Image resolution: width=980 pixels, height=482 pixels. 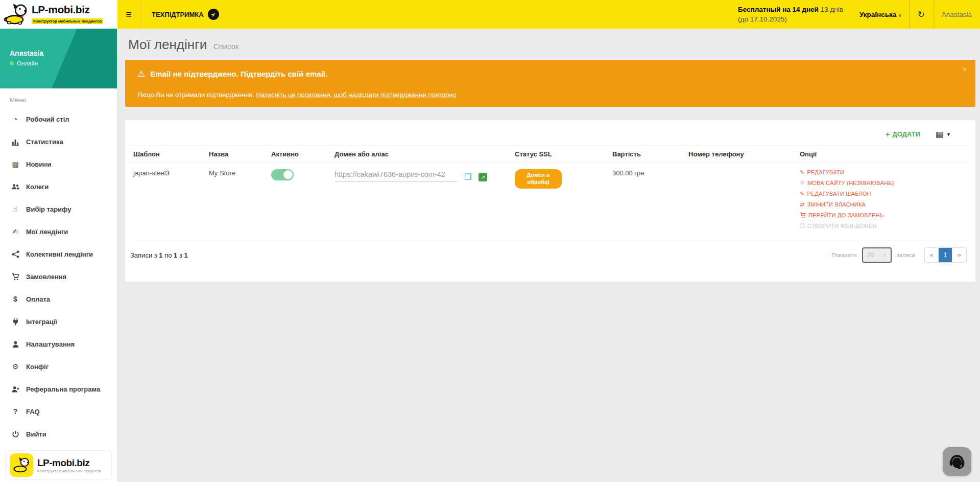 What do you see at coordinates (551, 201) in the screenshot?
I see `table-row: japan-steel3 My Store ❐ ↗` at bounding box center [551, 201].